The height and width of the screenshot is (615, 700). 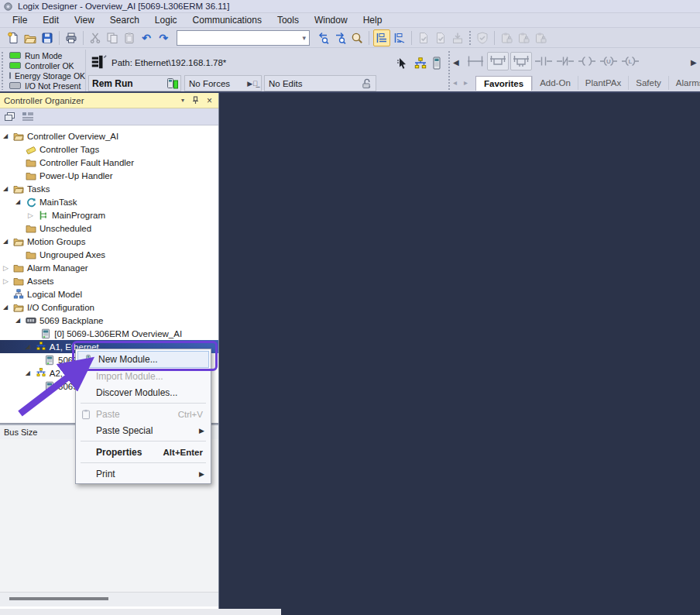 I want to click on context-menu-item-print: Print▶, so click(x=143, y=474).